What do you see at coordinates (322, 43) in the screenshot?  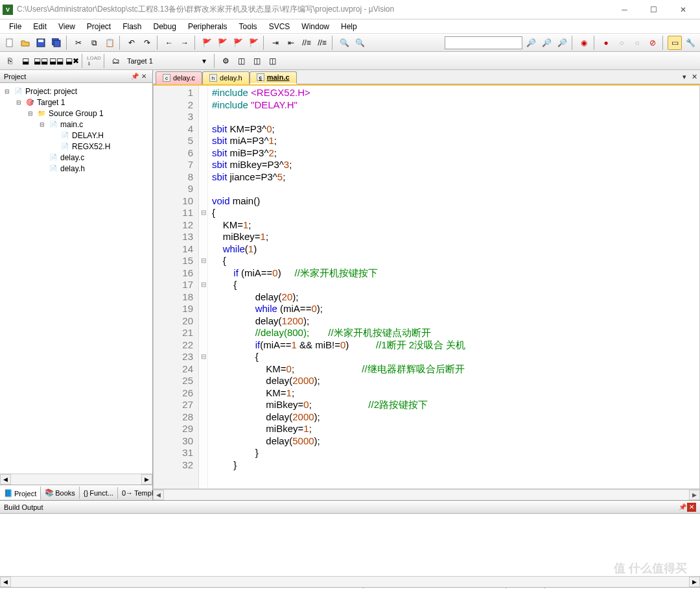 I see `uncomment-icon: //≡` at bounding box center [322, 43].